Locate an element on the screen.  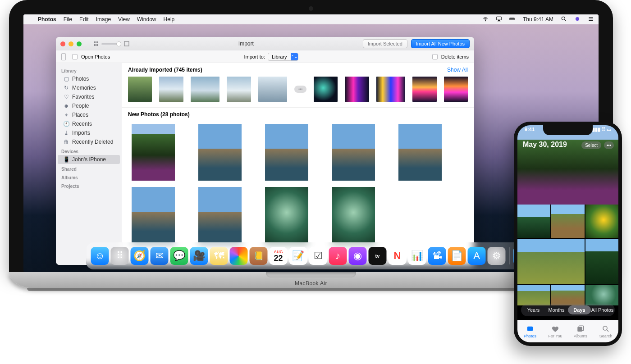
menubar-clock: Thu 9:41 AM is located at coordinates (538, 19).